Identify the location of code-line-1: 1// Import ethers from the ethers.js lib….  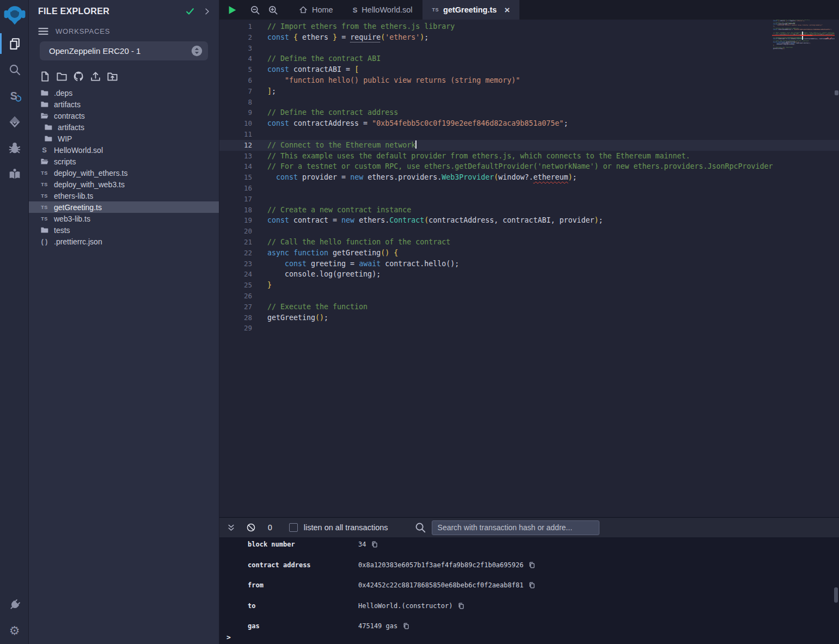
(529, 27).